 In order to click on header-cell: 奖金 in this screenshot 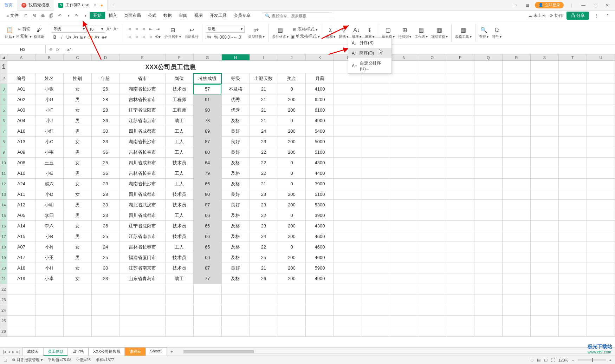, I will do `click(292, 79)`.